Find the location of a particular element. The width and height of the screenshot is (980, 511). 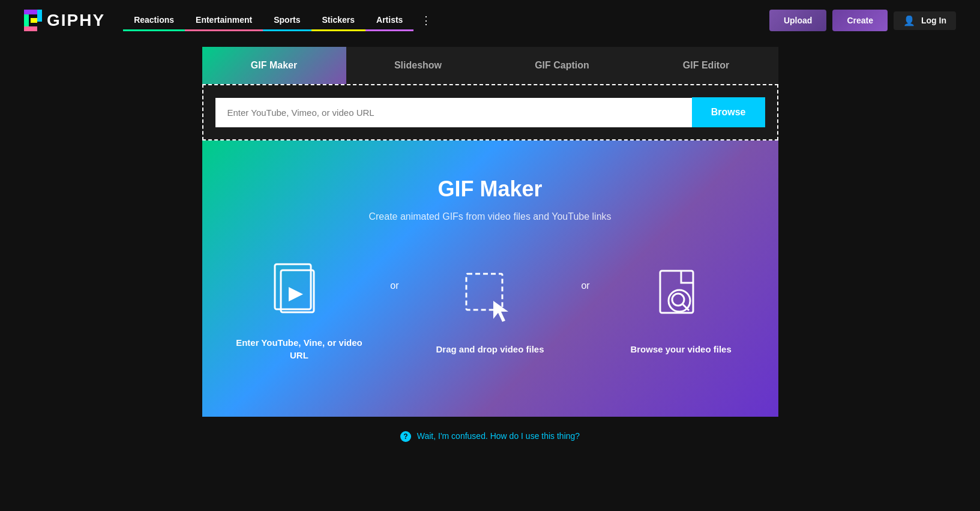

login-area: 👤 Log In is located at coordinates (925, 20).